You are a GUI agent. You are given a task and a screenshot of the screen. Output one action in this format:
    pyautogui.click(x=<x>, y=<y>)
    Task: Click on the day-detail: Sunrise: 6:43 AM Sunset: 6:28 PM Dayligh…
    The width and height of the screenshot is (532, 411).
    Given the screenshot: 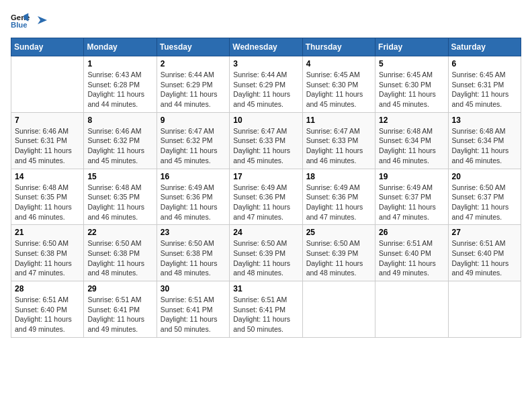 What is the action you would take?
    pyautogui.click(x=120, y=90)
    